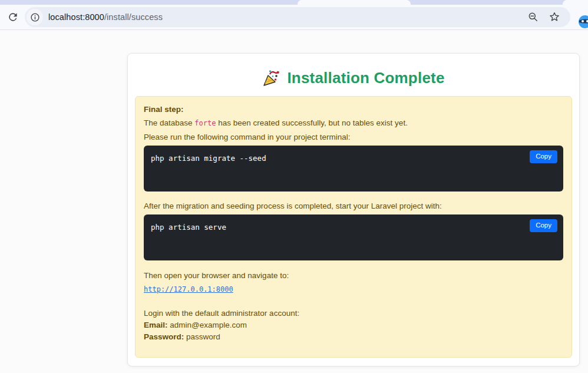 The width and height of the screenshot is (588, 373). Describe the element at coordinates (354, 237) in the screenshot. I see `serve-code-block: php artisan serve Copy` at that location.